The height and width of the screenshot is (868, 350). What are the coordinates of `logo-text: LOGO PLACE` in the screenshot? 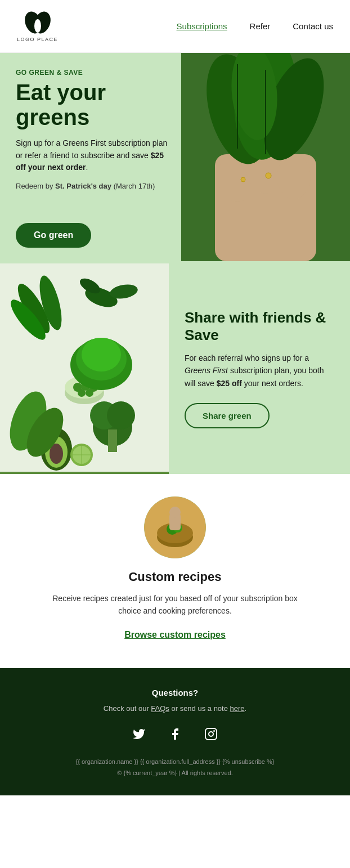 It's located at (37, 39).